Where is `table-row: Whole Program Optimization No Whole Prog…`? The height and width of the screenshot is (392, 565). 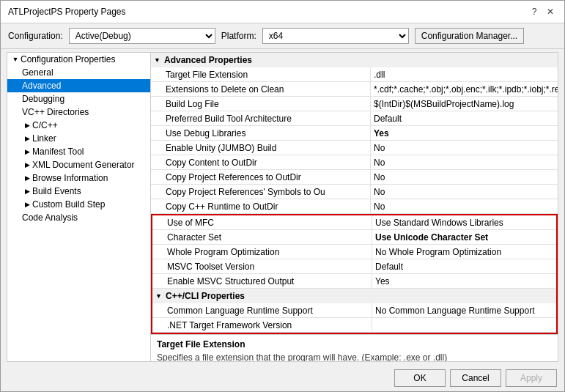 table-row: Whole Program Optimization No Whole Prog… is located at coordinates (355, 252).